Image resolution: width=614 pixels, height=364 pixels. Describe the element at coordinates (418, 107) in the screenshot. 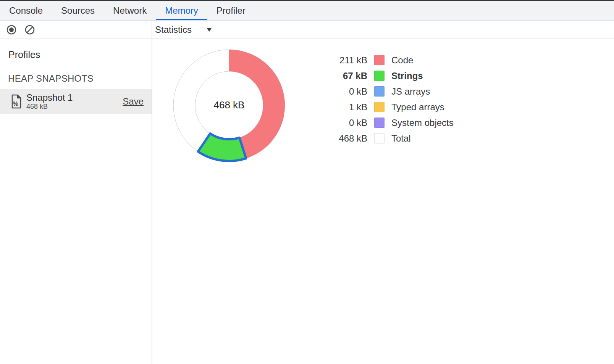

I see `legend-label: Typed arrays` at that location.